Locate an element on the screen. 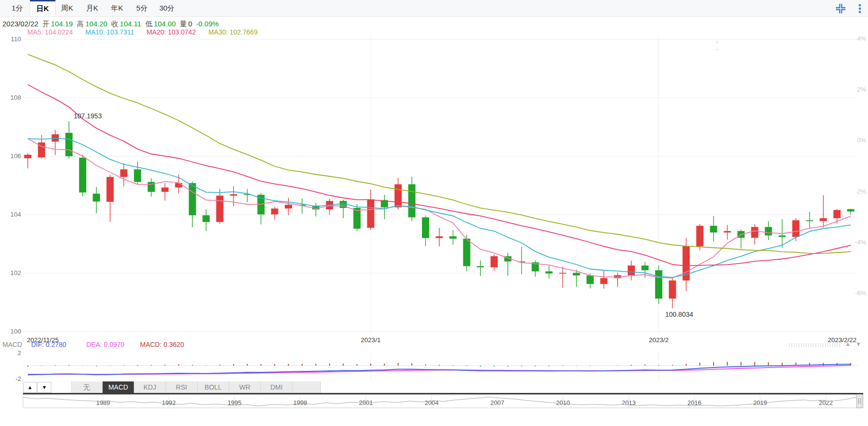  more-icon is located at coordinates (860, 9).